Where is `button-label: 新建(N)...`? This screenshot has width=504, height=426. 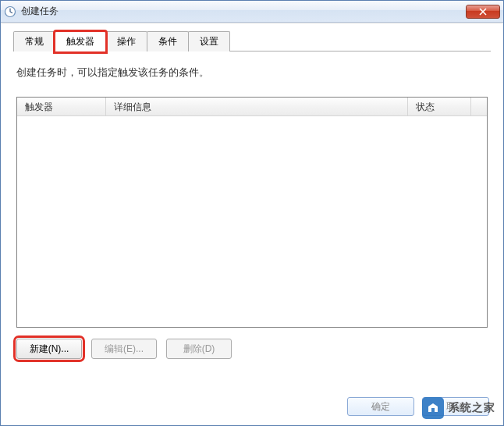 button-label: 新建(N)... is located at coordinates (50, 350).